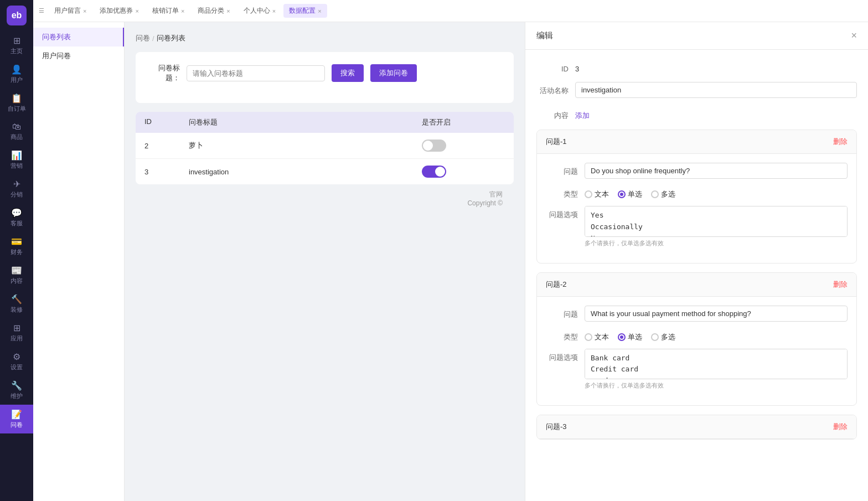 The image size is (868, 501). What do you see at coordinates (696, 227) in the screenshot?
I see `question-options-row-1: 问题选项 Yes Occasionally No 多个请换行，仅单选多选有效` at bounding box center [696, 227].